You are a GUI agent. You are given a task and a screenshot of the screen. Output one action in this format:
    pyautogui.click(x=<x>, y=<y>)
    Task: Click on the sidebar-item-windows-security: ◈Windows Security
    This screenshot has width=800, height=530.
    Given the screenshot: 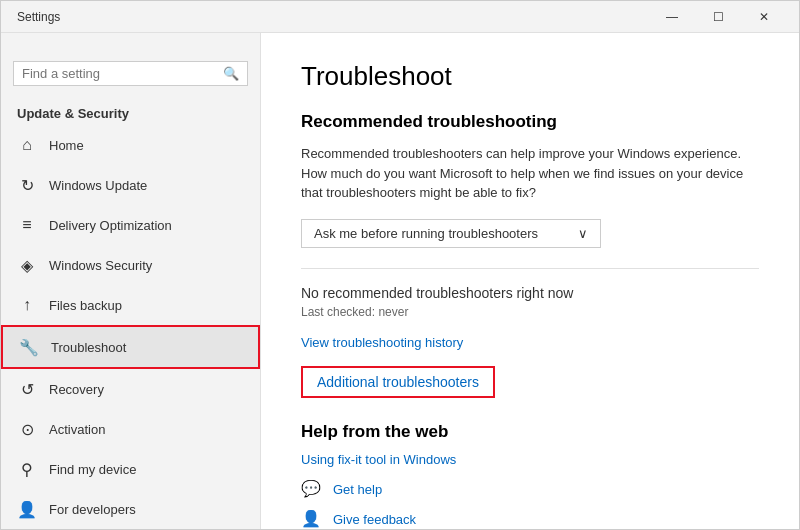 What is the action you would take?
    pyautogui.click(x=130, y=265)
    